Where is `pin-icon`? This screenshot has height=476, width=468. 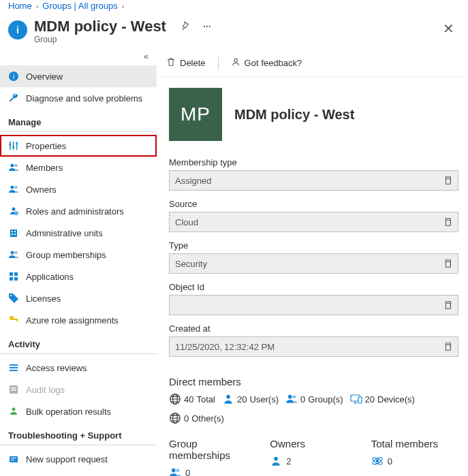 pin-icon is located at coordinates (185, 27).